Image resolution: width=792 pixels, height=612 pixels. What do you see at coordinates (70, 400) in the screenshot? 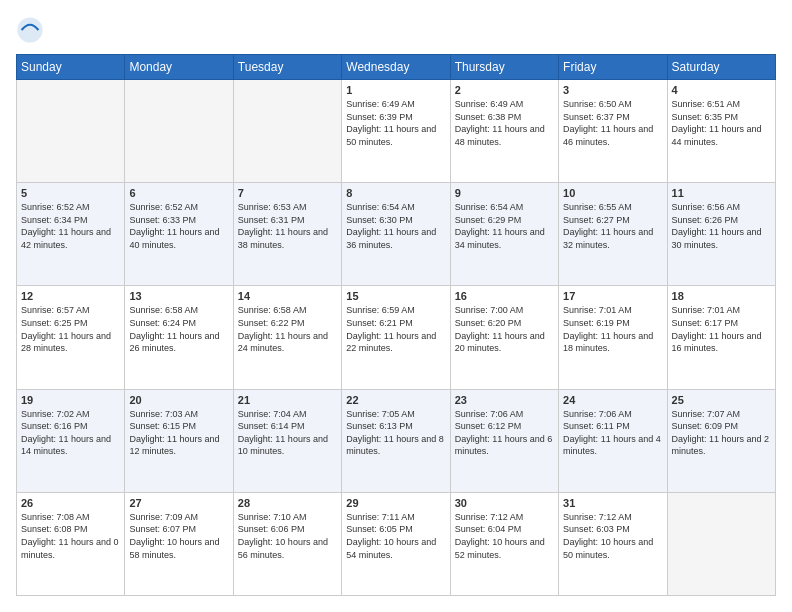
I see `day-number: 19` at bounding box center [70, 400].